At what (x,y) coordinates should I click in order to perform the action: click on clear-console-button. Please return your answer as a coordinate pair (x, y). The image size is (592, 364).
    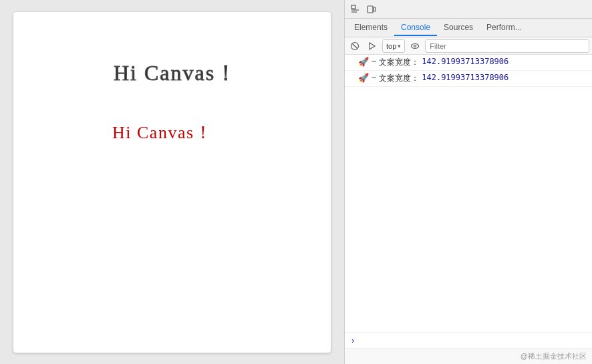
    Looking at the image, I should click on (355, 46).